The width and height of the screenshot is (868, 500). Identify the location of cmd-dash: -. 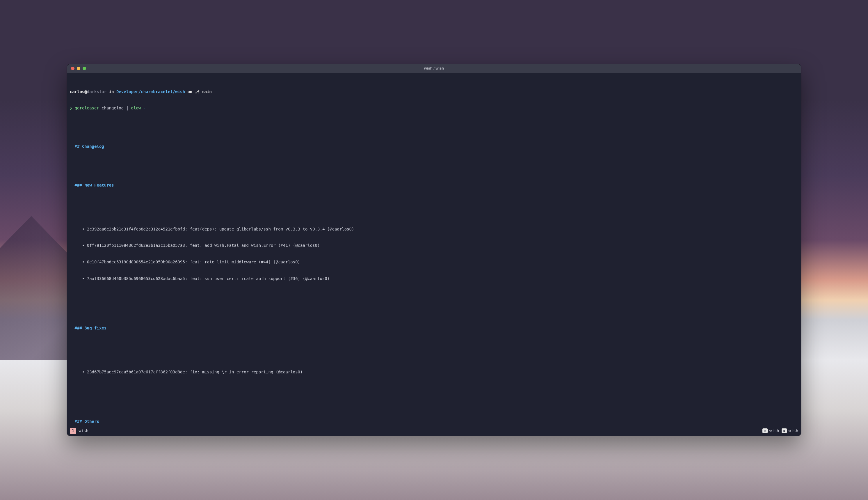
(145, 108).